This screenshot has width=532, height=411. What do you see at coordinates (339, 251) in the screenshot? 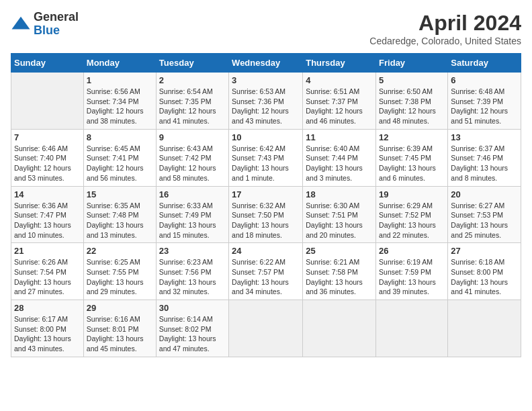
I see `day-number: 25` at bounding box center [339, 251].